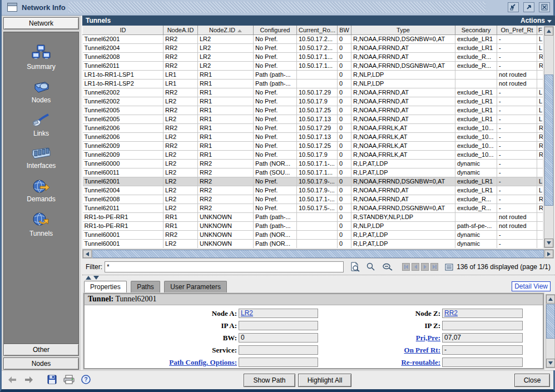 Image resolution: width=555 pixels, height=392 pixels. What do you see at coordinates (12, 380) in the screenshot?
I see `back-arrow-icon` at bounding box center [12, 380].